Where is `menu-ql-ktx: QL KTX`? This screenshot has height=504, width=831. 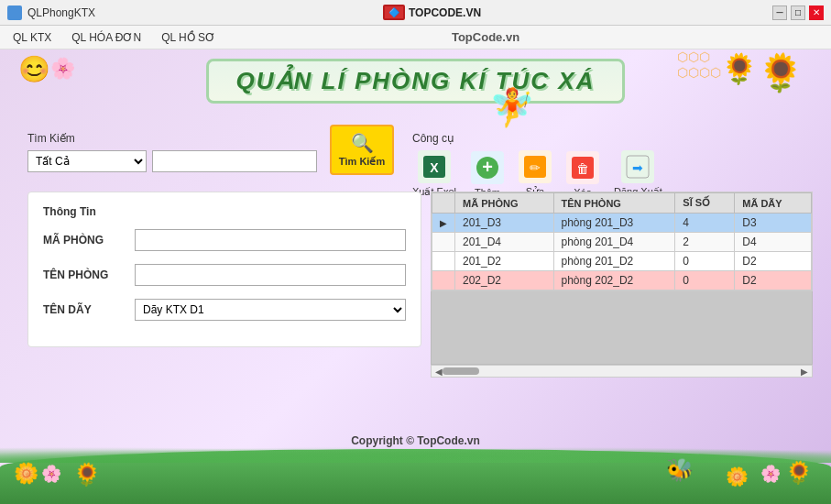 menu-ql-ktx: QL KTX is located at coordinates (32, 38).